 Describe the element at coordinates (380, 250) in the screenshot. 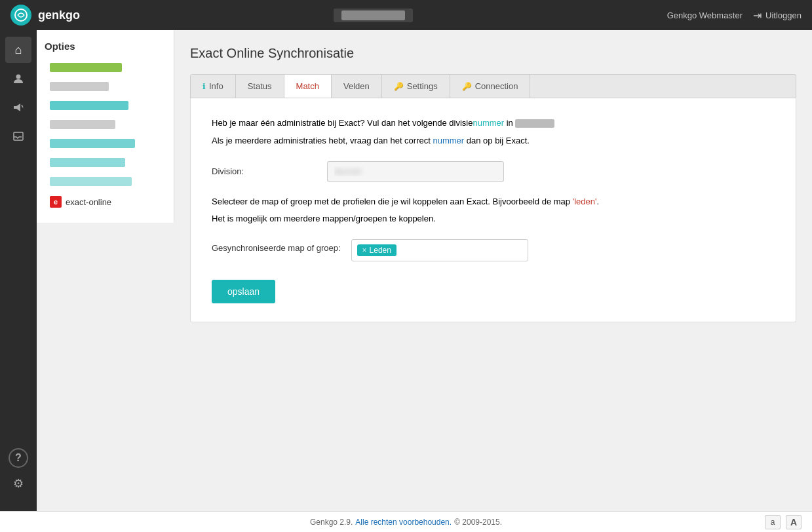

I see `tag-label: Leden` at that location.